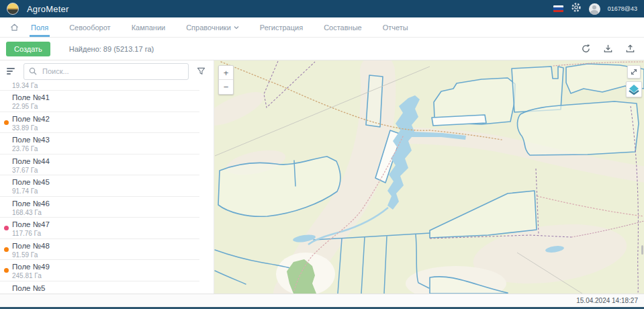  What do you see at coordinates (342, 28) in the screenshot?
I see `nav-tab-label: Составные` at bounding box center [342, 28].